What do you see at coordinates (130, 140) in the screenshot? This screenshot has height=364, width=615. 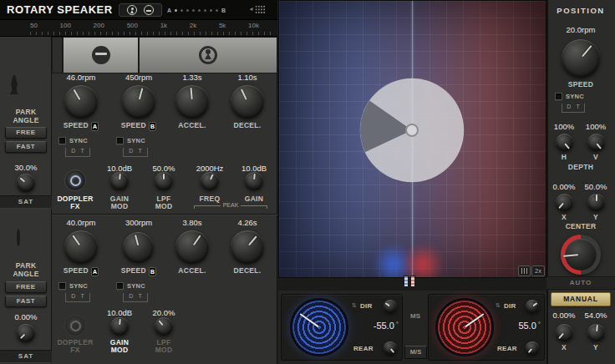 I see `horn-sync-b: SYNC` at bounding box center [130, 140].